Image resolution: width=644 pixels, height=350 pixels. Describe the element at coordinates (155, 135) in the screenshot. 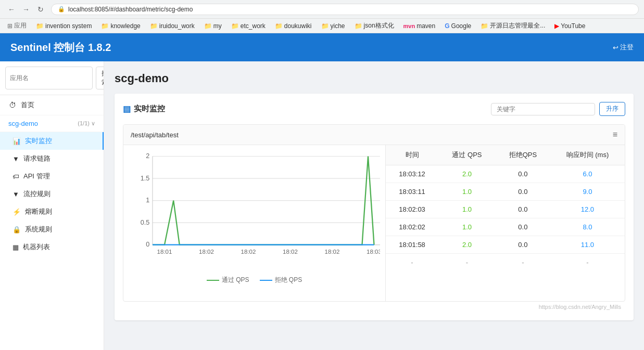

I see `route-path: /test/api/tab/test` at that location.